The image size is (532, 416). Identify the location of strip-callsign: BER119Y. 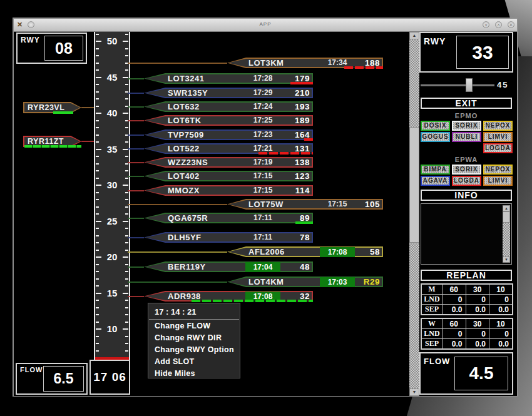
(187, 266).